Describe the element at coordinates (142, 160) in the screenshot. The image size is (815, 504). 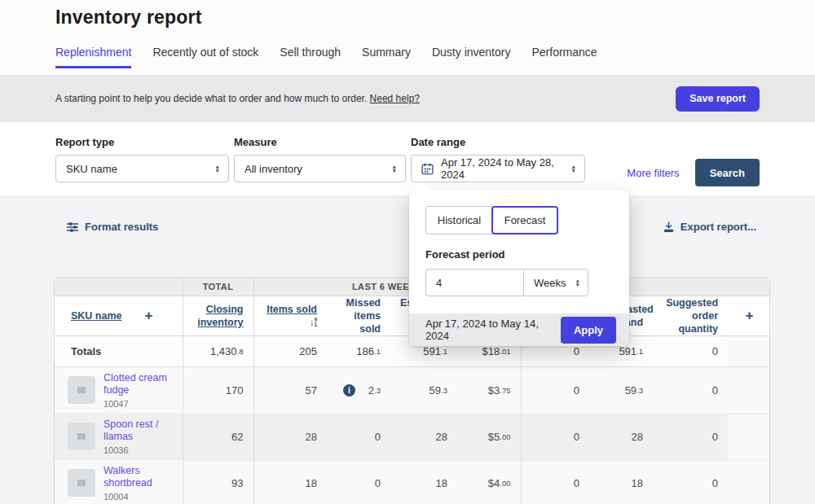
I see `report-type-group: Report type SKU name ▲▼` at that location.